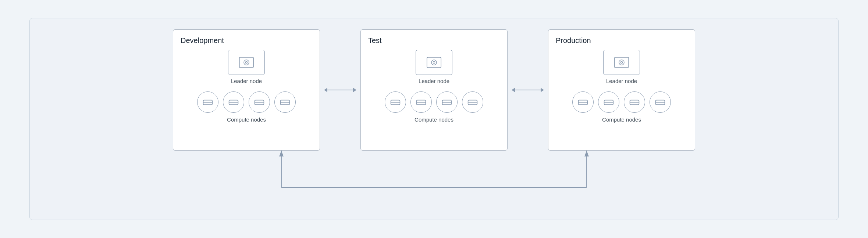 Image resolution: width=868 pixels, height=238 pixels. What do you see at coordinates (246, 90) in the screenshot?
I see `development-box: Development Leader node` at bounding box center [246, 90].